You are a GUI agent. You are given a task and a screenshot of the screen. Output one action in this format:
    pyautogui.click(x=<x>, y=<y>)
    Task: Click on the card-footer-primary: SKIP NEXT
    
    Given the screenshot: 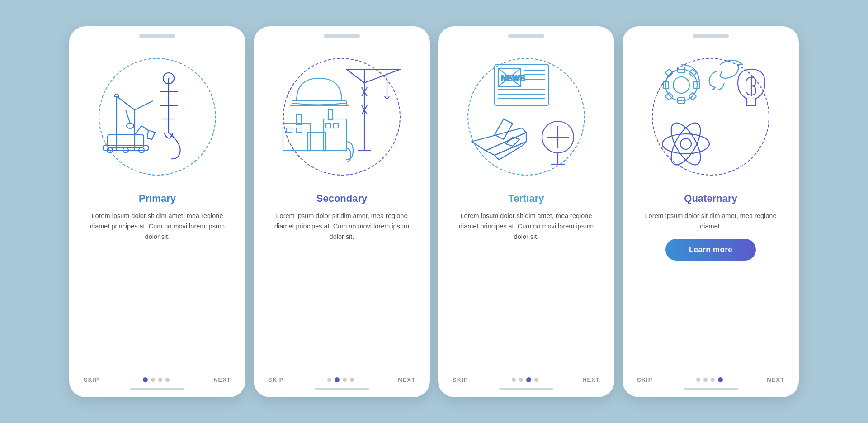 What is the action you would take?
    pyautogui.click(x=157, y=380)
    